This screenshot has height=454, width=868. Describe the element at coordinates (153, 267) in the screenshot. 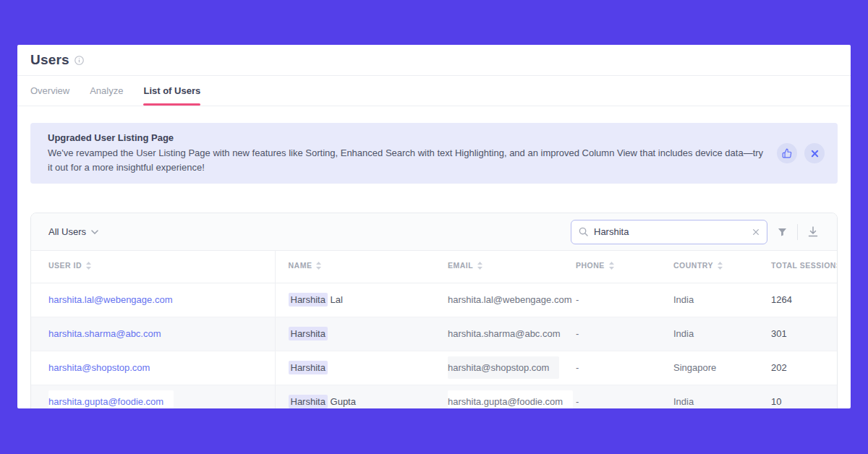

I see `column-header-user-id: USER ID` at that location.